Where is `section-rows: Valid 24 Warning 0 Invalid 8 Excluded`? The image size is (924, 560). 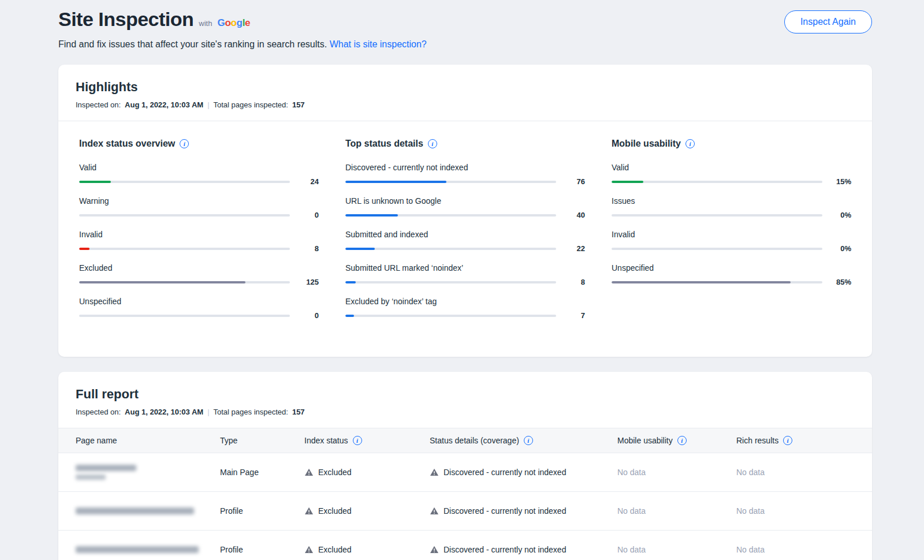
section-rows: Valid 24 Warning 0 Invalid 8 Excluded is located at coordinates (199, 241).